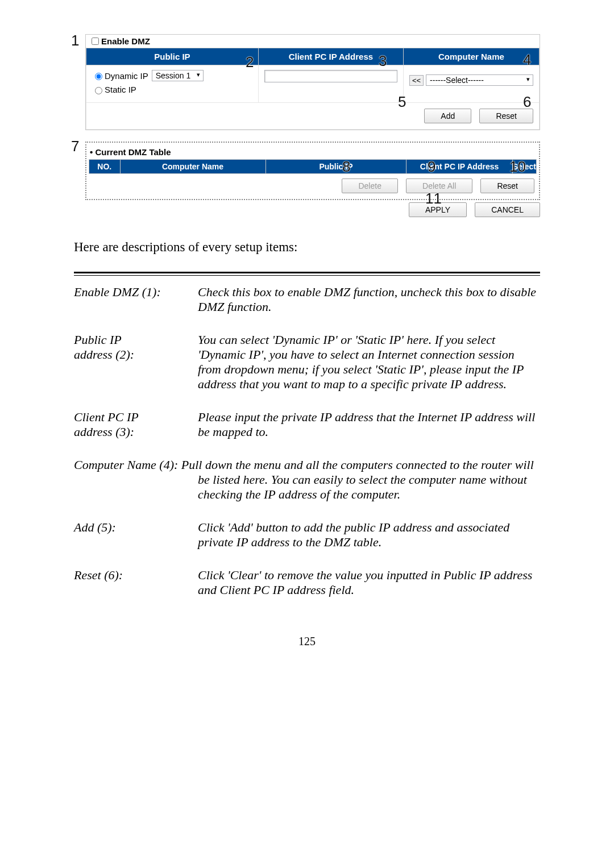 The height and width of the screenshot is (868, 614). What do you see at coordinates (126, 76) in the screenshot?
I see `dynamic-ip-label: Dynamic IP` at bounding box center [126, 76].